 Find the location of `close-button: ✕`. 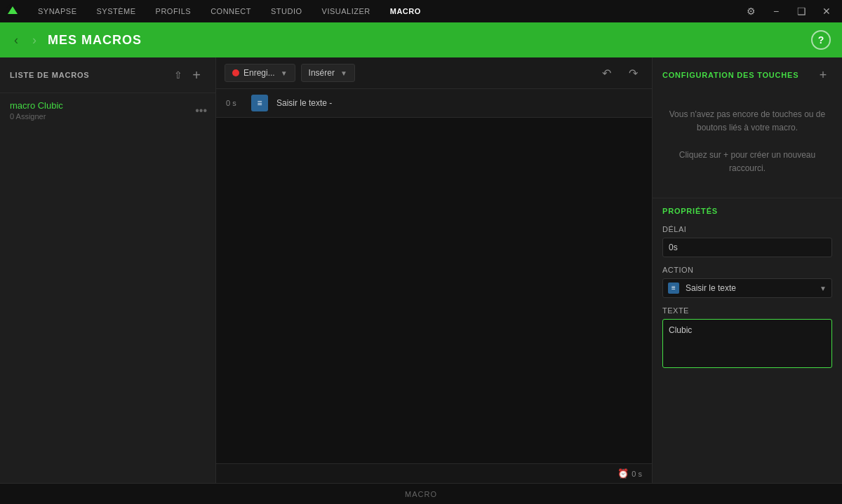

close-button: ✕ is located at coordinates (827, 11).